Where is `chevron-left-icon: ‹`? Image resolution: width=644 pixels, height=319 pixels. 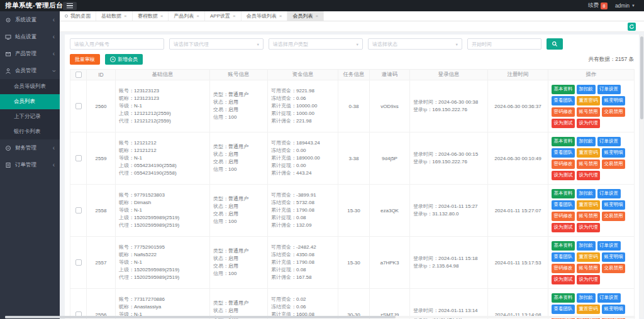
chevron-left-icon: ‹ is located at coordinates (54, 148).